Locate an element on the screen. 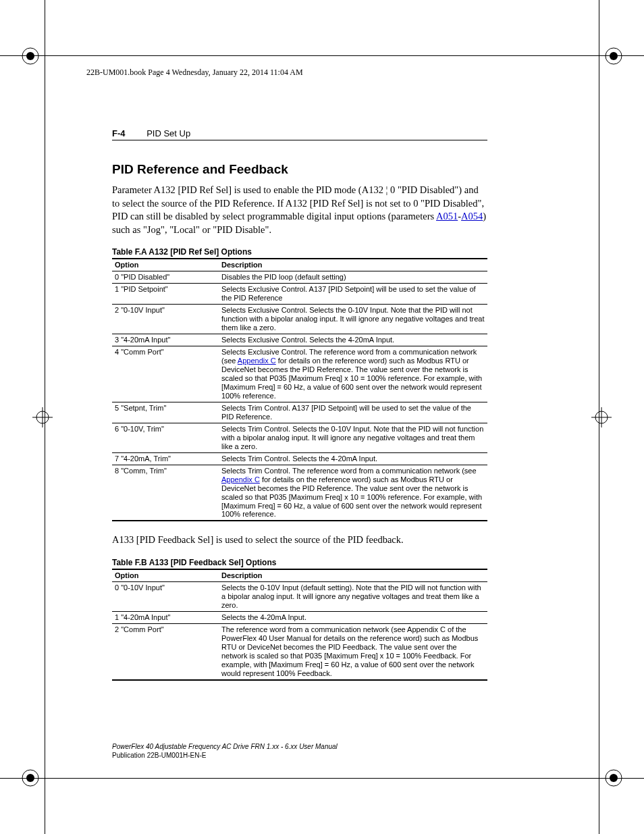  cell-option: 0 "0-10V Input" is located at coordinates (165, 596).